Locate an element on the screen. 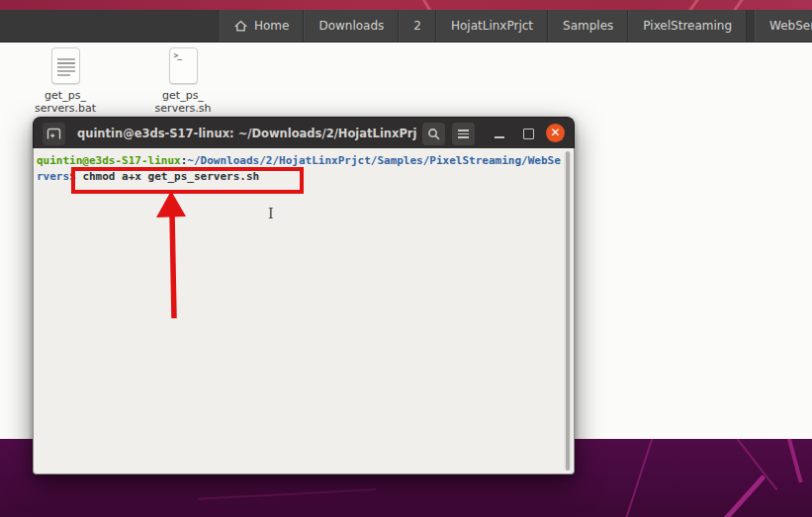  pathbar-item-label: Downloads is located at coordinates (351, 26).